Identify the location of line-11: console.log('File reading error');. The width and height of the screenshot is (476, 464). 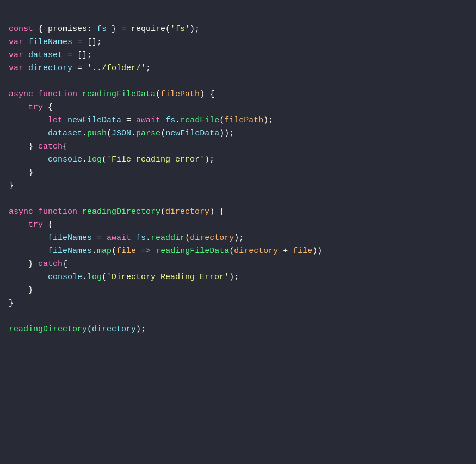
(112, 160).